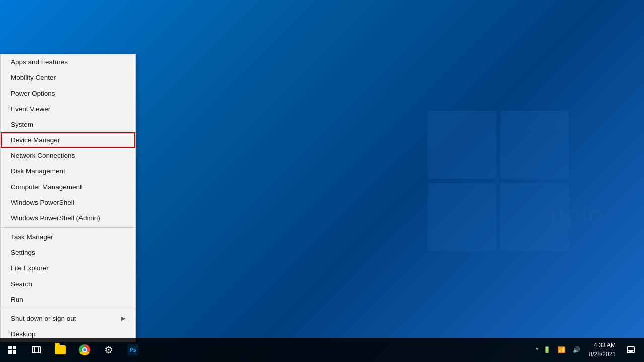 The height and width of the screenshot is (362, 644). What do you see at coordinates (68, 268) in the screenshot?
I see `menu-item-file-explorer: File Explorer` at bounding box center [68, 268].